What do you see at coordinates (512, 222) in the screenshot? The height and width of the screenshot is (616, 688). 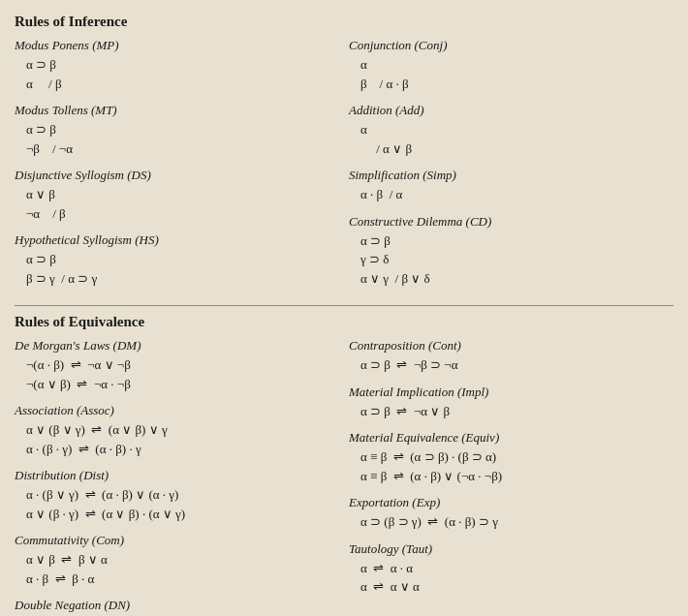 I see `rule-cd-name: Constructive Dilemma (CD)` at bounding box center [512, 222].